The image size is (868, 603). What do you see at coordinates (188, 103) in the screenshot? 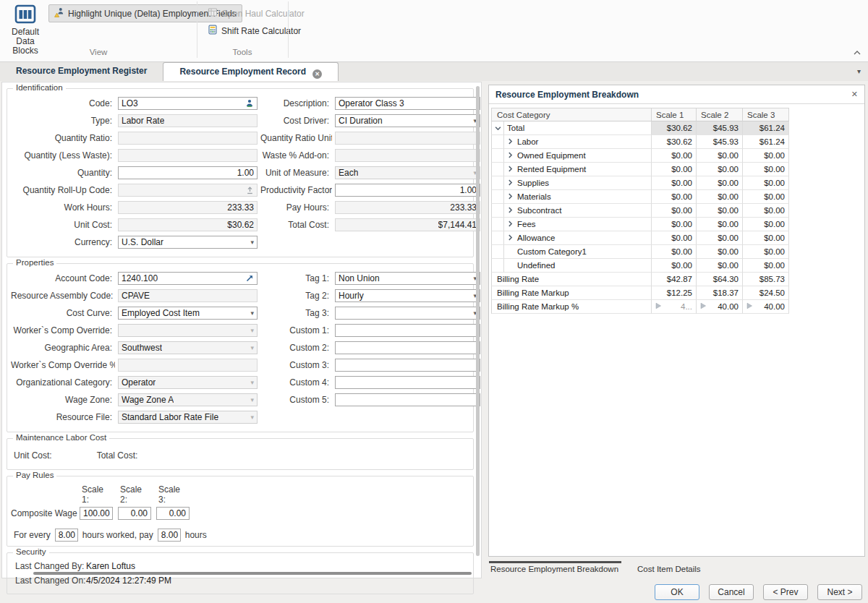
I see `code-field: LO3` at bounding box center [188, 103].